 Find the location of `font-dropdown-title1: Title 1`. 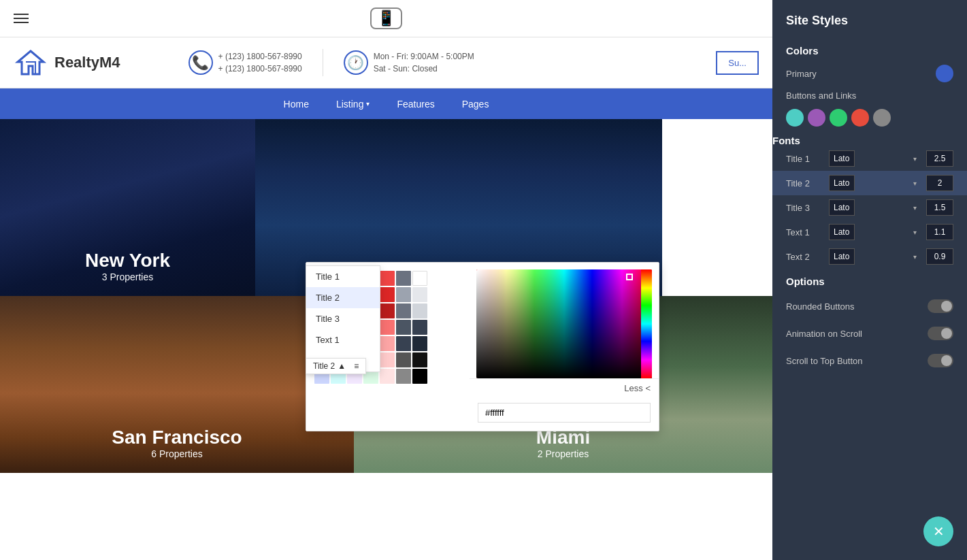

font-dropdown-title1: Title 1 is located at coordinates (343, 276).